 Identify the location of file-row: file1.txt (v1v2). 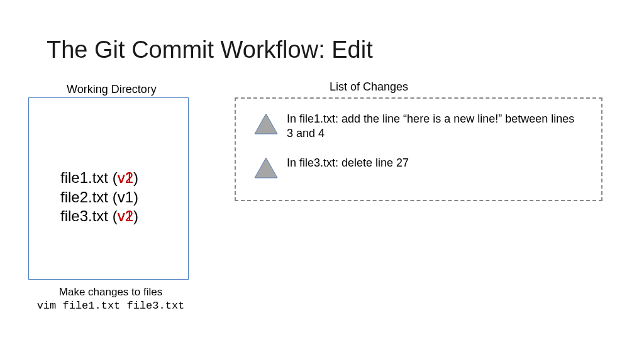
(99, 178).